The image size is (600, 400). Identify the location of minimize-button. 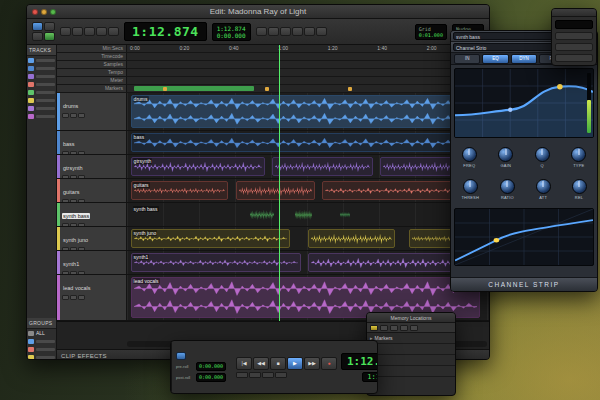
(44, 12).